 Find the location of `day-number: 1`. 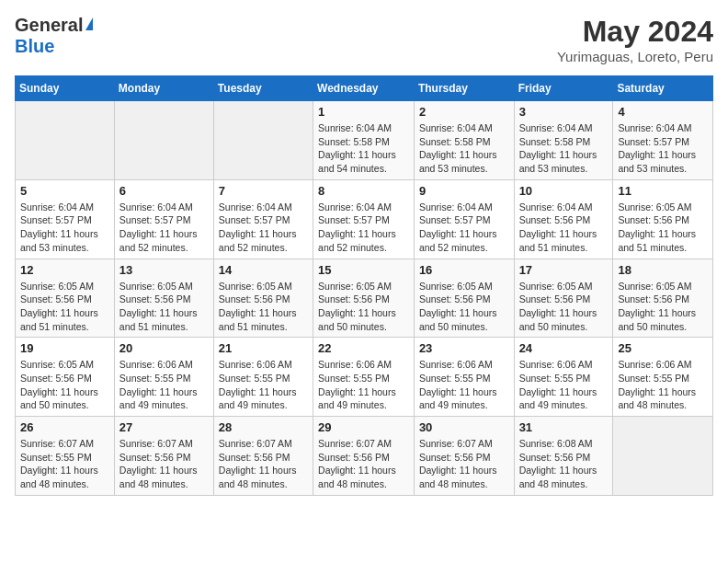

day-number: 1 is located at coordinates (364, 112).